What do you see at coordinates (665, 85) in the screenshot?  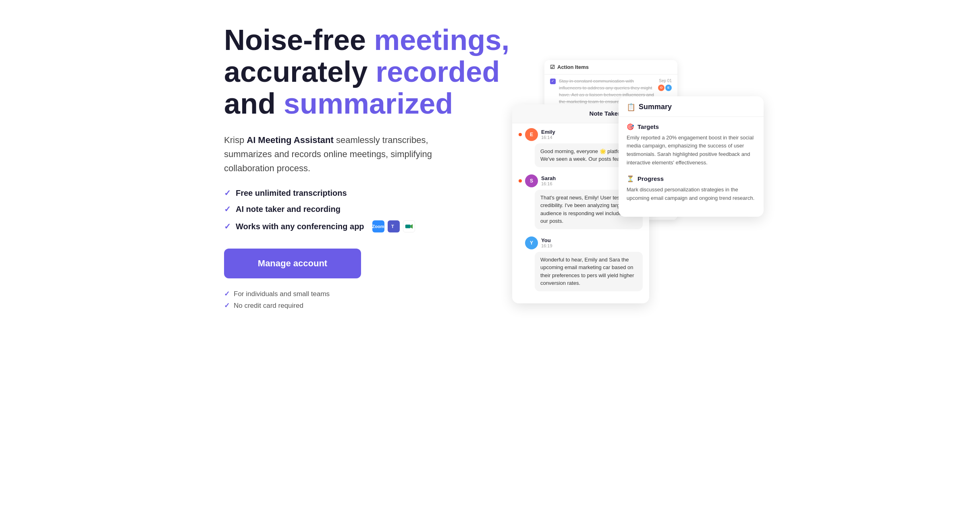 I see `action-meta-1: Sep 01 O E` at bounding box center [665, 85].